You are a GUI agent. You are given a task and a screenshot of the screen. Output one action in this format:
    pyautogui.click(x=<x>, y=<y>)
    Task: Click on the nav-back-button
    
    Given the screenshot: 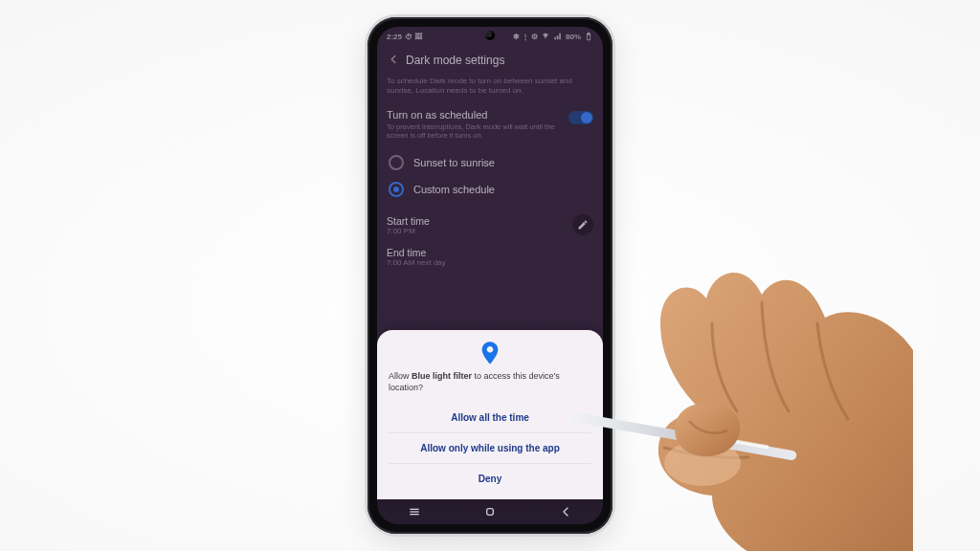 What is the action you would take?
    pyautogui.click(x=566, y=512)
    